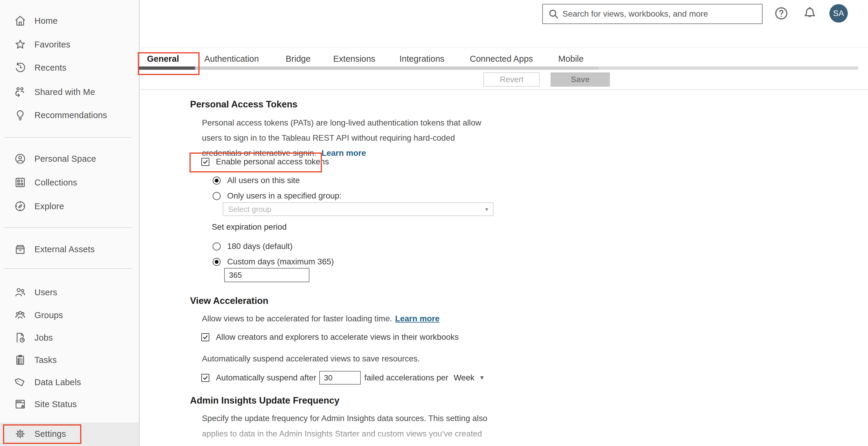 This screenshot has width=868, height=446. I want to click on collections-icon, so click(20, 182).